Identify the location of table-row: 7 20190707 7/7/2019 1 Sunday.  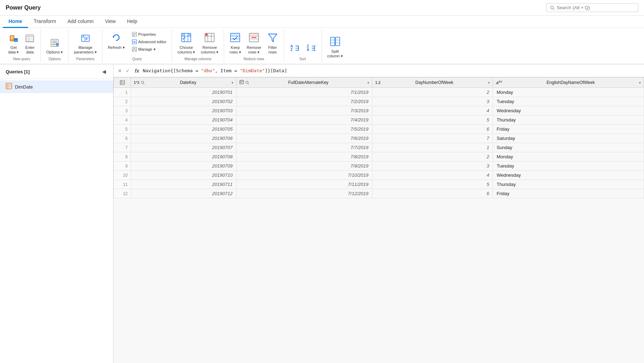
(379, 148).